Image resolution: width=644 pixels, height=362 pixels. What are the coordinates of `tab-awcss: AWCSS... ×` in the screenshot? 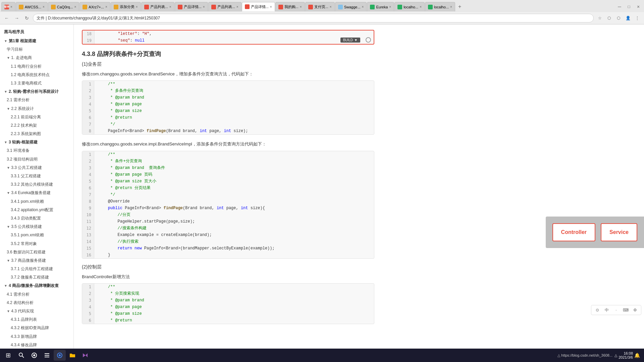 It's located at (32, 7).